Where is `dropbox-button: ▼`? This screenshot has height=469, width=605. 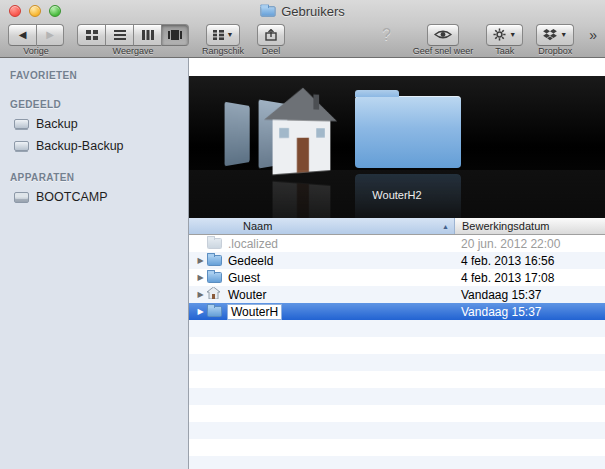 dropbox-button: ▼ is located at coordinates (555, 35).